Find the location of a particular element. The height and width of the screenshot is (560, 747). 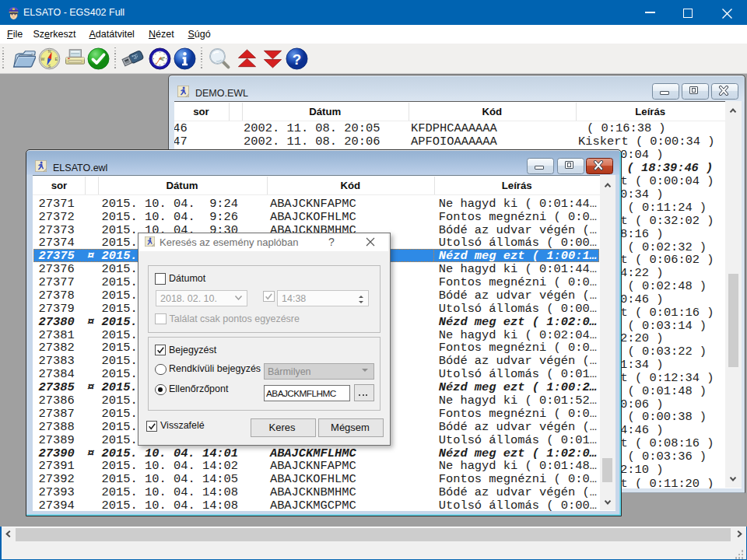

svg-text: E is located at coordinates (56, 58).